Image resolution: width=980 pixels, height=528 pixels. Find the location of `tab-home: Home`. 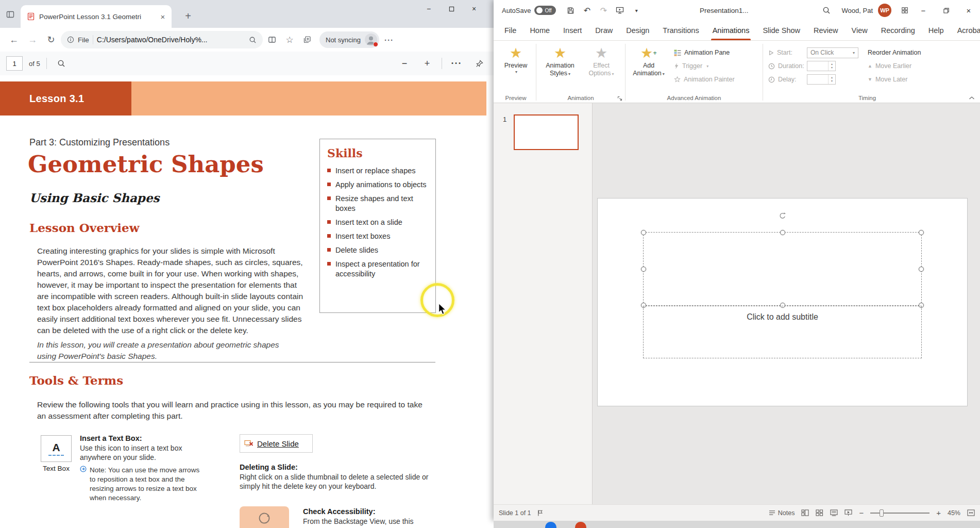

tab-home: Home is located at coordinates (540, 30).